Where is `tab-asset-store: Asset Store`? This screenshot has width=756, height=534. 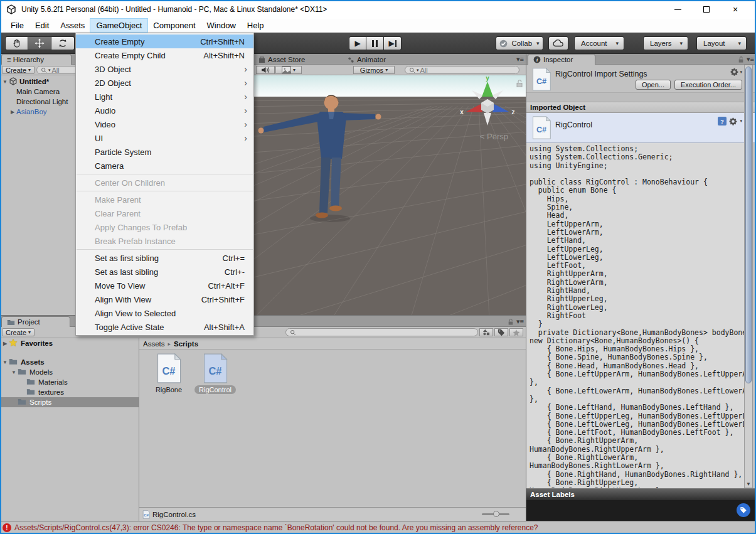
tab-asset-store: Asset Store is located at coordinates (282, 60).